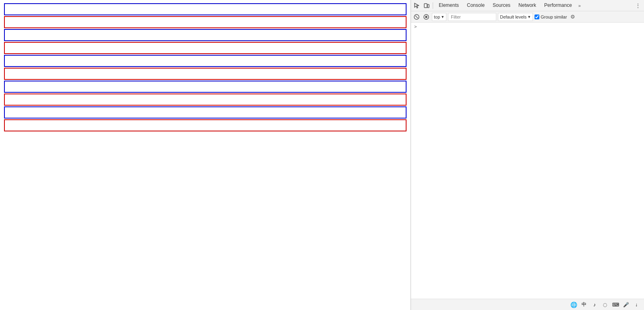  What do you see at coordinates (537, 17) in the screenshot?
I see `group-similar-checkbox` at bounding box center [537, 17].